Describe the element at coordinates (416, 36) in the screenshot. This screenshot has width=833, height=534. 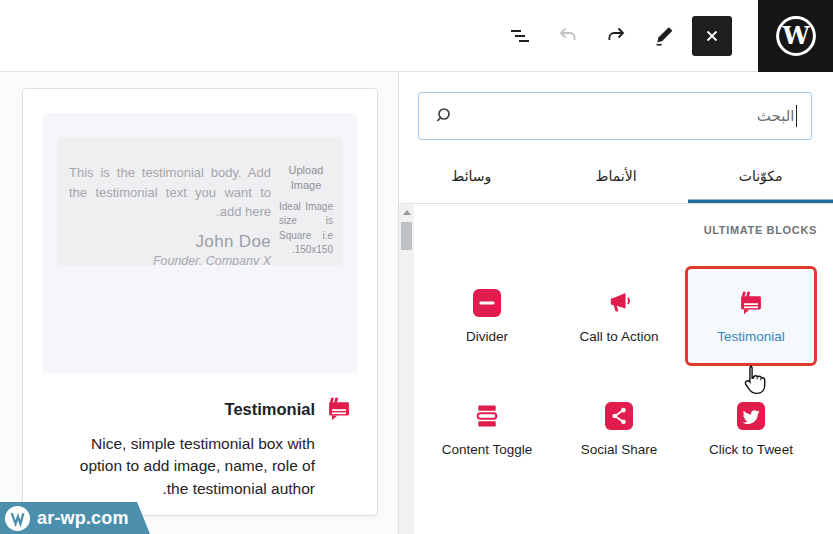
I see `editor-header: W` at that location.